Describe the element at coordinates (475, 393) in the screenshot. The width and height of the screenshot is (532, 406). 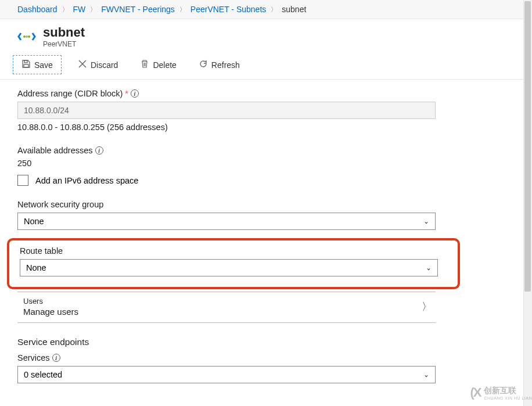
I see `watermark-logo: (X` at that location.